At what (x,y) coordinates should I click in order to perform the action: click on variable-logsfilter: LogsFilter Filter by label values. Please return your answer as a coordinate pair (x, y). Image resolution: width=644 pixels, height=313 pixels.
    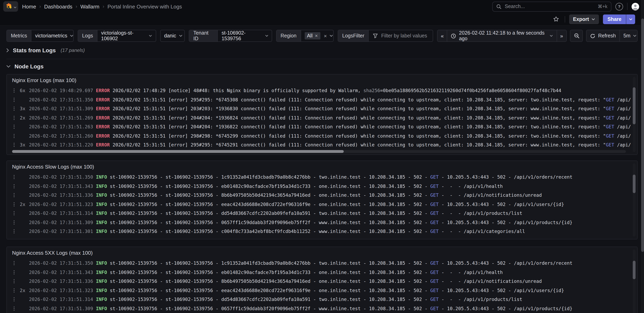
    Looking at the image, I should click on (386, 36).